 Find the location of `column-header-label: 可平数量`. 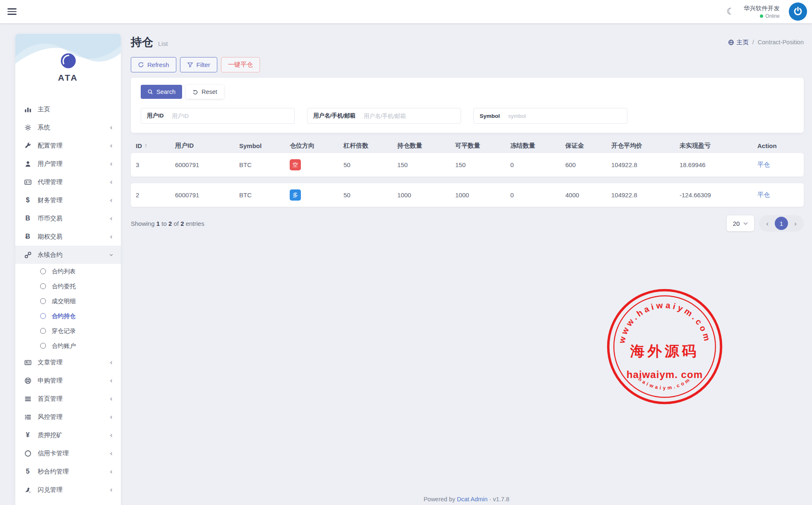

column-header-label: 可平数量 is located at coordinates (468, 146).